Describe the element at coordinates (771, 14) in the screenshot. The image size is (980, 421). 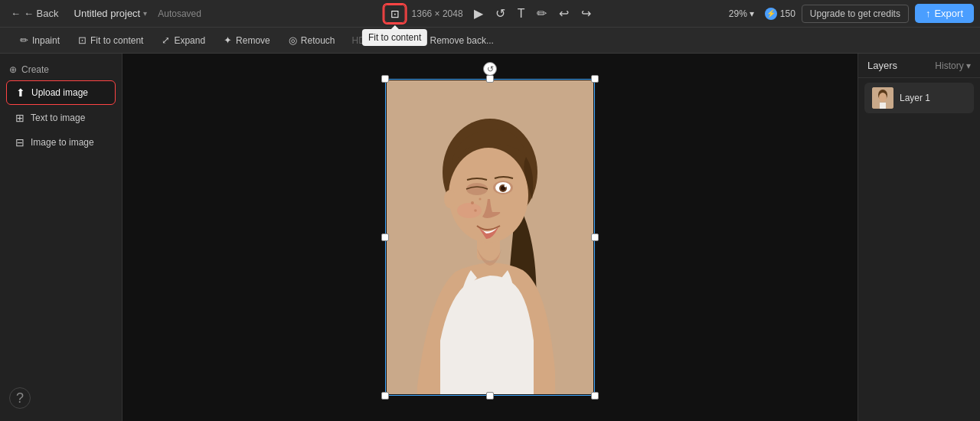
I see `credits-icon: ⚡` at that location.